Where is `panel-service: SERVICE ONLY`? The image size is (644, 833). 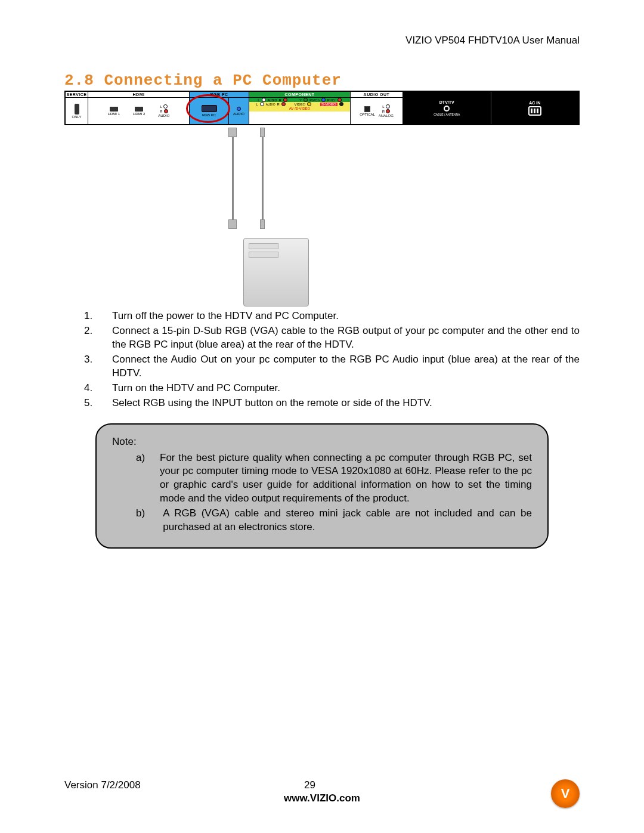 panel-service: SERVICE ONLY is located at coordinates (77, 108).